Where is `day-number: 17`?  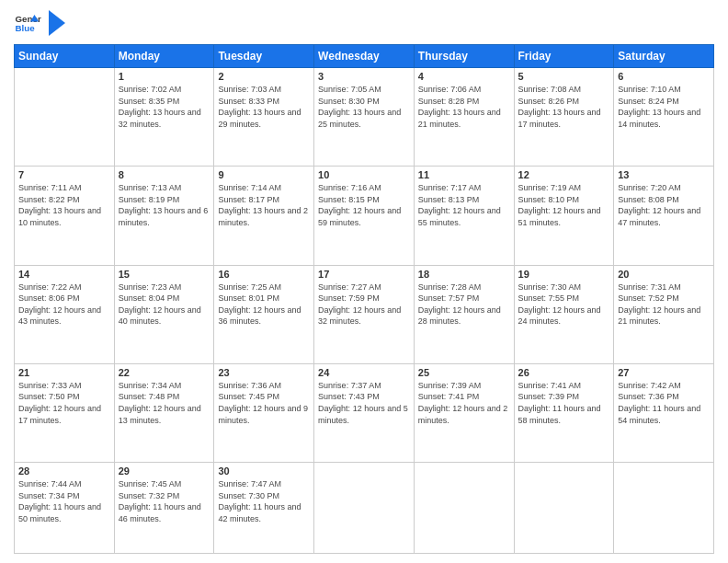 day-number: 17 is located at coordinates (364, 274).